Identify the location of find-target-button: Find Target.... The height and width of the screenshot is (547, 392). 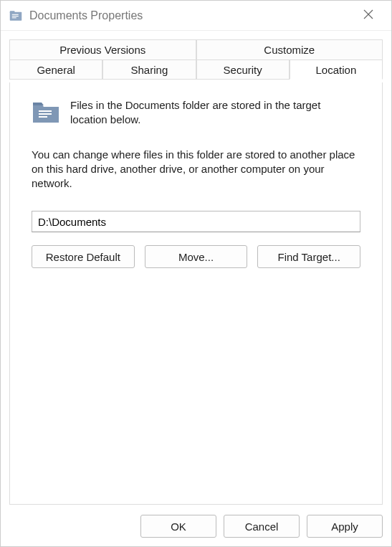
(309, 257).